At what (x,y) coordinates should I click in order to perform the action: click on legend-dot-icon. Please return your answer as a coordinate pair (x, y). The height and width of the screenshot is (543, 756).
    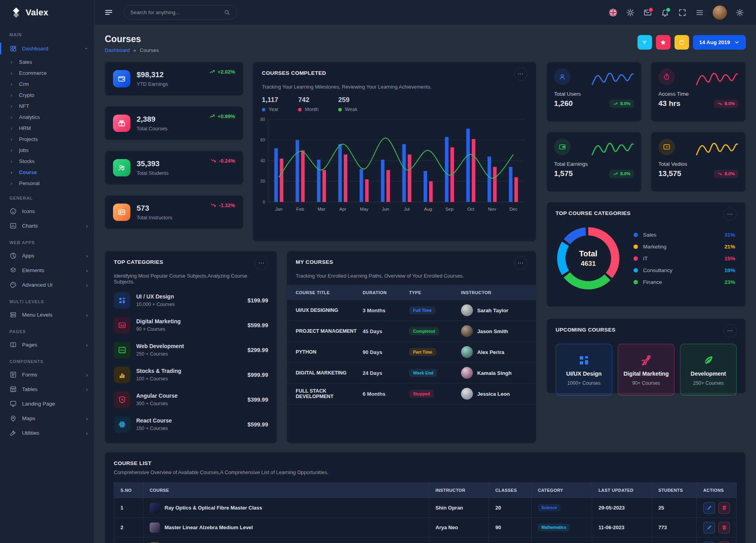
    Looking at the image, I should click on (636, 235).